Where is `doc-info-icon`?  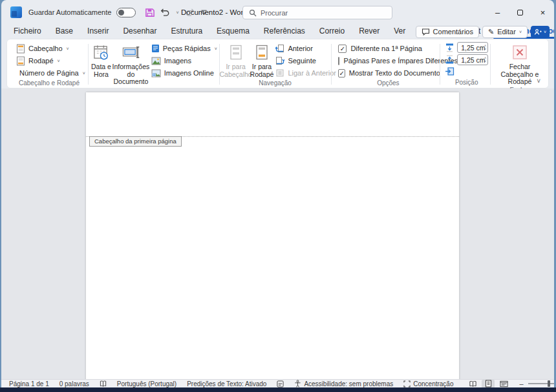 doc-info-icon is located at coordinates (131, 52).